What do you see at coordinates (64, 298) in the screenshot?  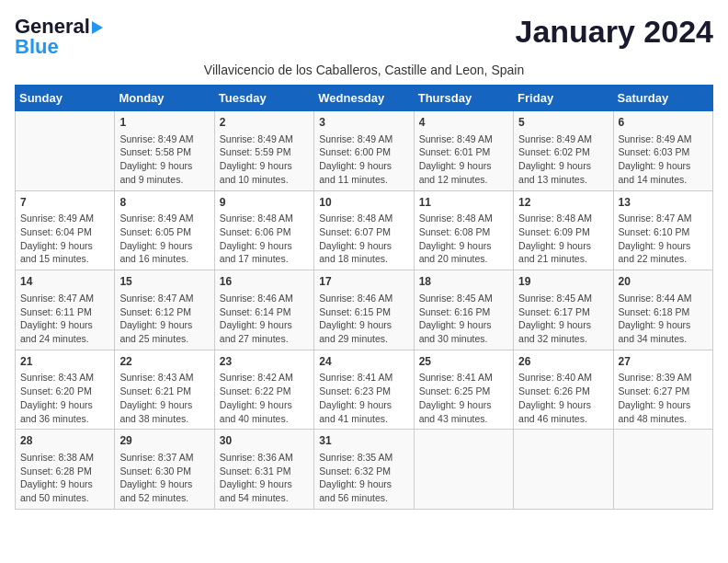 I see `cell-line: Sunrise: 8:47 AM` at bounding box center [64, 298].